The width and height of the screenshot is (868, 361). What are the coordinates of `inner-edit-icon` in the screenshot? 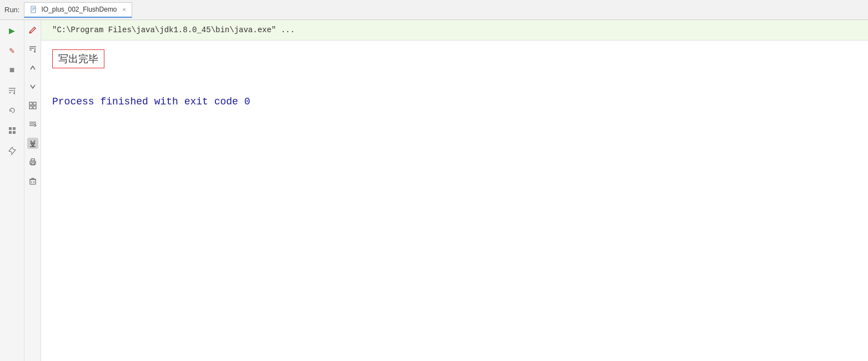 It's located at (33, 30).